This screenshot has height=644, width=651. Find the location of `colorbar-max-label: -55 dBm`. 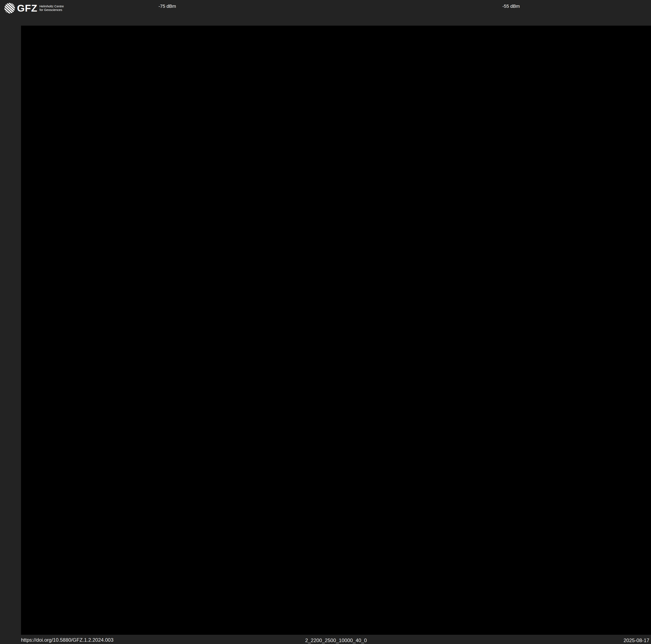

colorbar-max-label: -55 dBm is located at coordinates (511, 6).